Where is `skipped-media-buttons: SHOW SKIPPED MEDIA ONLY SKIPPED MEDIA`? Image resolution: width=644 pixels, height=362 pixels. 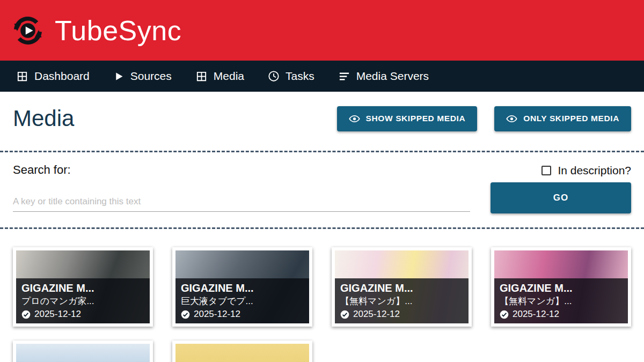 skipped-media-buttons: SHOW SKIPPED MEDIA ONLY SKIPPED MEDIA is located at coordinates (484, 119).